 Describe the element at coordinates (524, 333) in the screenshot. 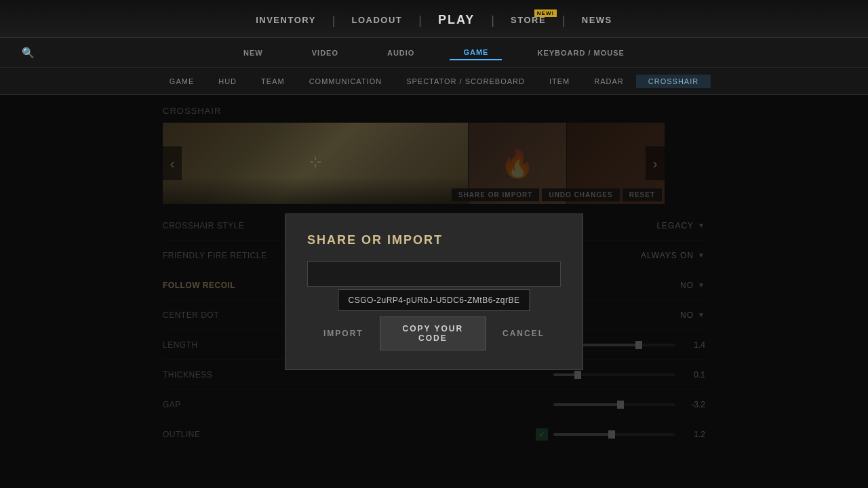

I see `cancel-button: CANCEL` at that location.